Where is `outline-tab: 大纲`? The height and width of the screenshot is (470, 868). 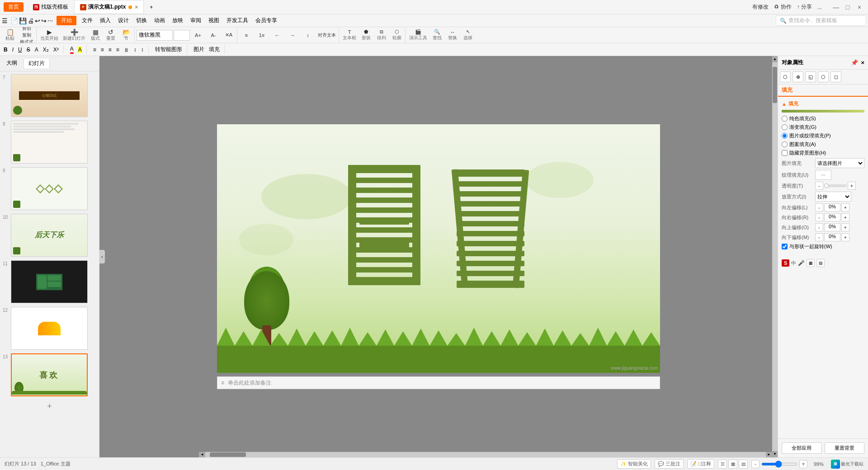 outline-tab: 大纲 is located at coordinates (12, 63).